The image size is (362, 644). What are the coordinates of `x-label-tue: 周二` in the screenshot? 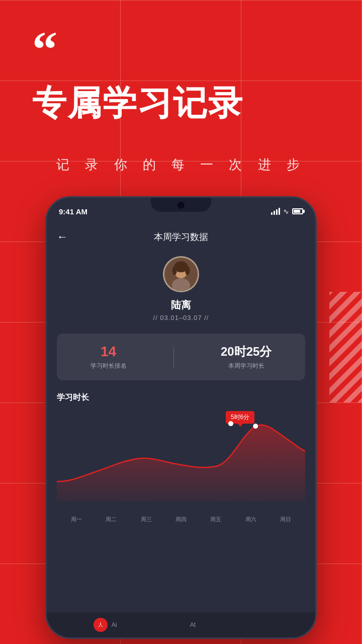 It's located at (111, 519).